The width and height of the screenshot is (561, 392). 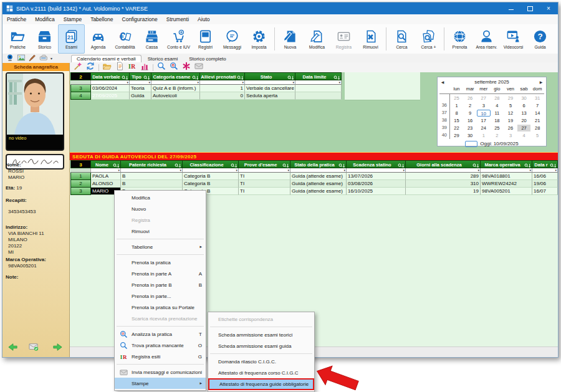 I want to click on calendar-day: 10, so click(x=484, y=113).